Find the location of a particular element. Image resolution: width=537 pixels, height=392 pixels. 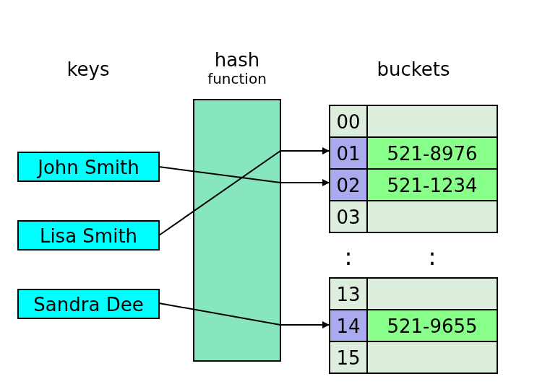

bucket-value-label: 521-1234 is located at coordinates (432, 186).